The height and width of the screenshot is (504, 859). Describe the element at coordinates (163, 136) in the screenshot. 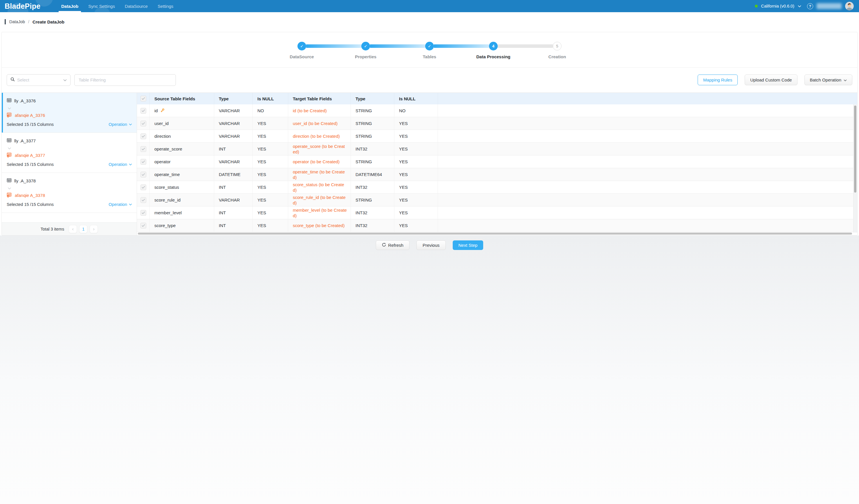

I see `source-field-name: direction` at that location.